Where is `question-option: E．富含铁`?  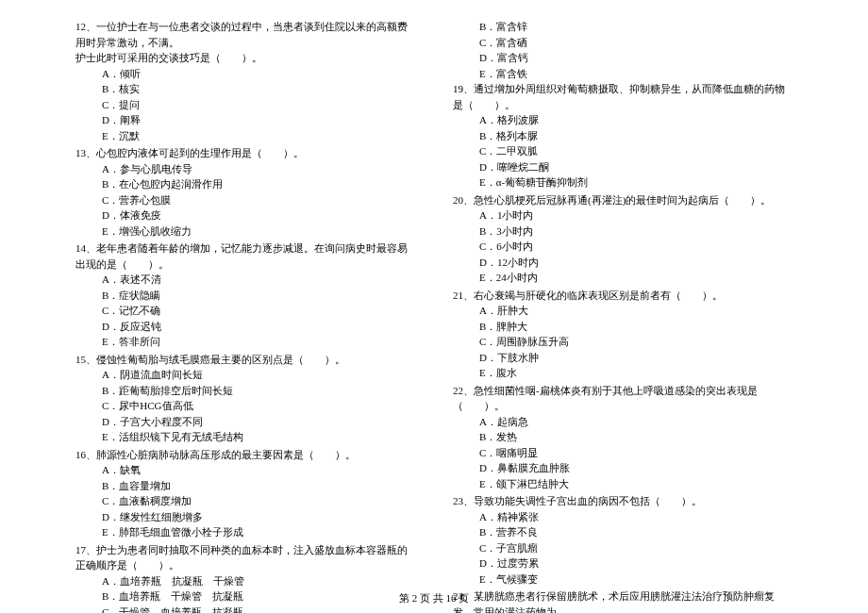 question-option: E．富含铁 is located at coordinates (623, 74).